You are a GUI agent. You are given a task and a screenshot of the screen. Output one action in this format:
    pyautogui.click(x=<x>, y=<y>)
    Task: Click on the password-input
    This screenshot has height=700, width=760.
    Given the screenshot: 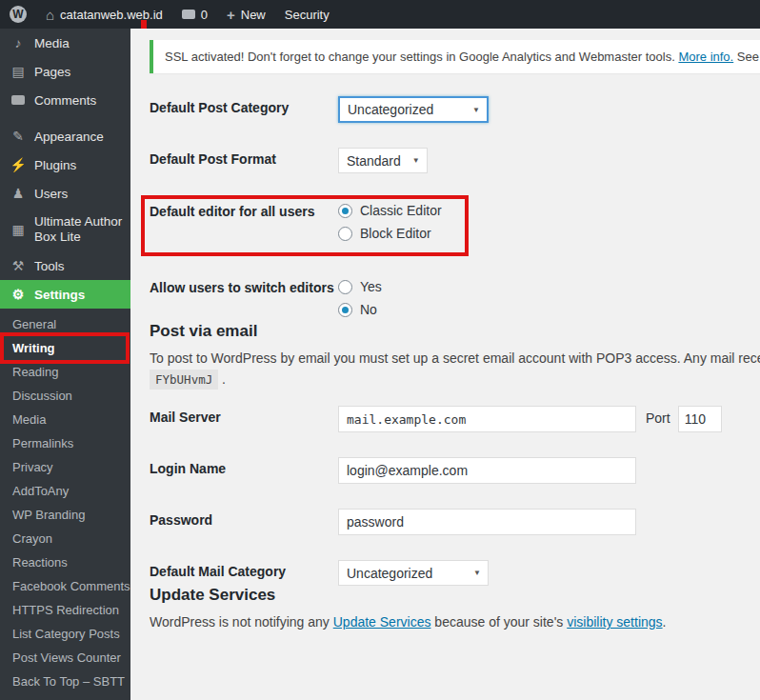 What is the action you would take?
    pyautogui.click(x=488, y=522)
    